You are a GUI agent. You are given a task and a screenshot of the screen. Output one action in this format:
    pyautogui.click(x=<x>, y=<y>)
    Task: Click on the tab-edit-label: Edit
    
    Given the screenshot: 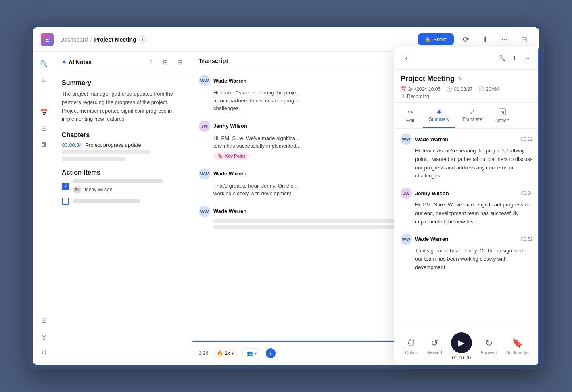 What is the action you would take?
    pyautogui.click(x=411, y=121)
    